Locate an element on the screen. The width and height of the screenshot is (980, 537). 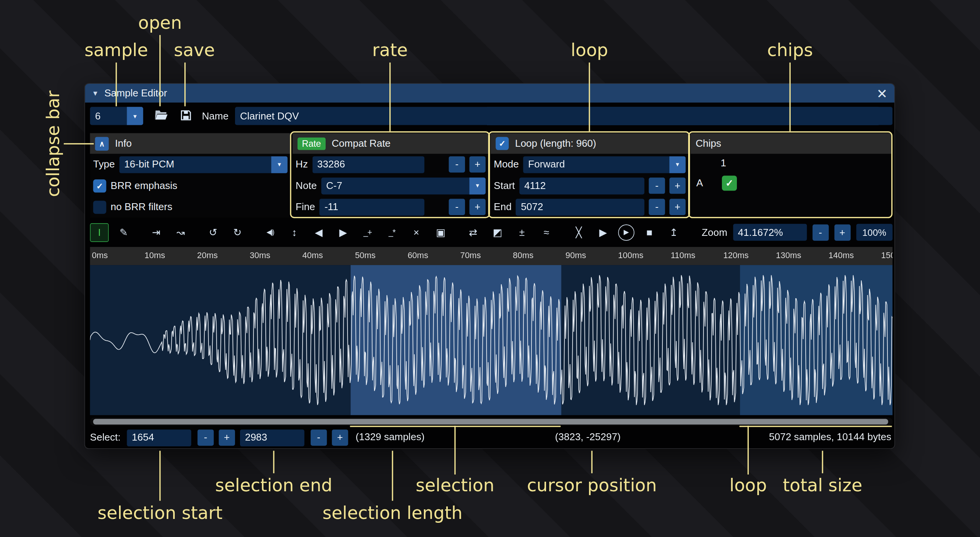
undo-button: ↺ is located at coordinates (214, 232).